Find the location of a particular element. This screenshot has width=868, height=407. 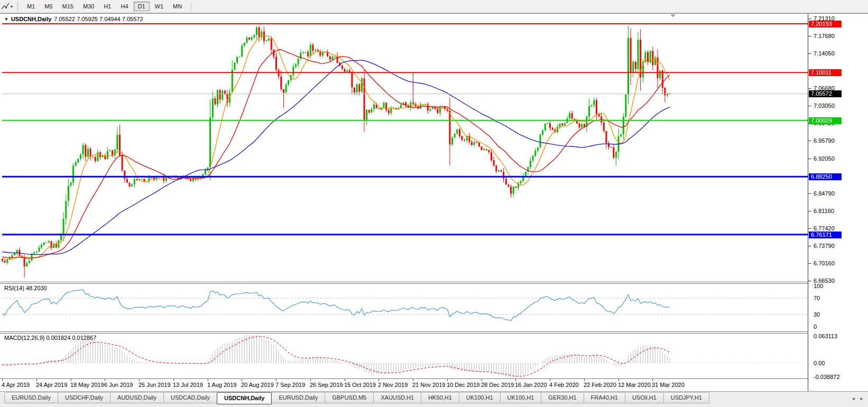

price-tick-label: 6.66530 is located at coordinates (824, 281).